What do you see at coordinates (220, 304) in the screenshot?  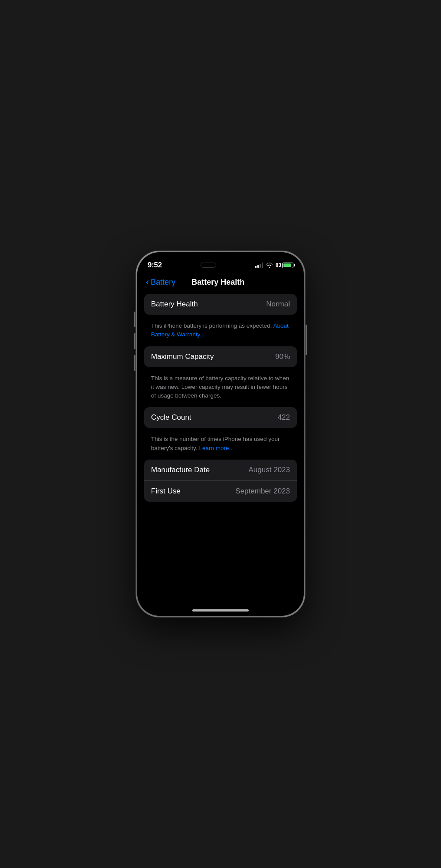 I see `battery-health-row: Battery Health Normal` at bounding box center [220, 304].